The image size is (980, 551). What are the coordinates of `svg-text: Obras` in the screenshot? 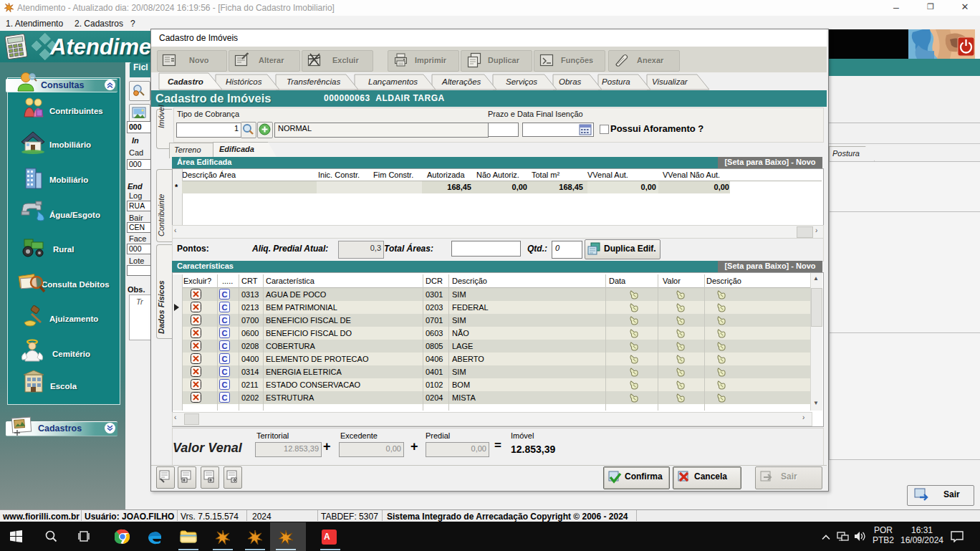 It's located at (570, 82).